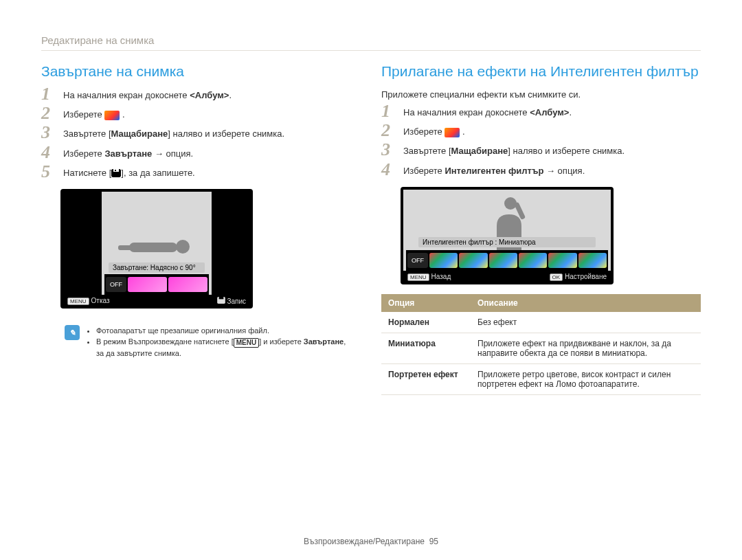  I want to click on screenshot-body: Завъртане: Надясно с 90° OFF, so click(157, 243).